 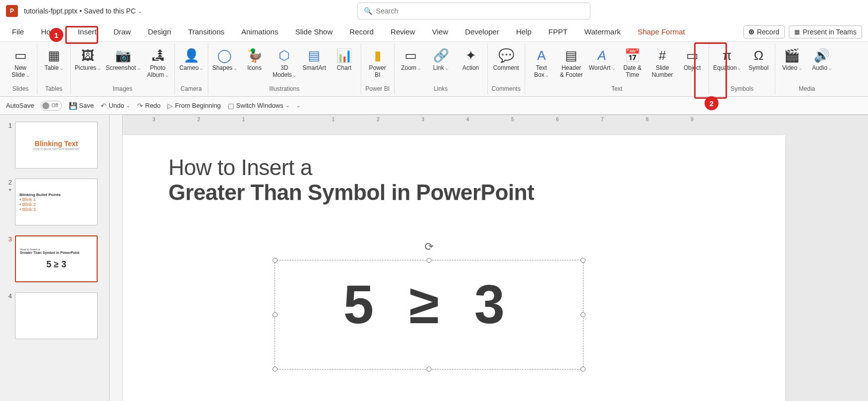 I want to click on object-icon: ▭, so click(x=692, y=55).